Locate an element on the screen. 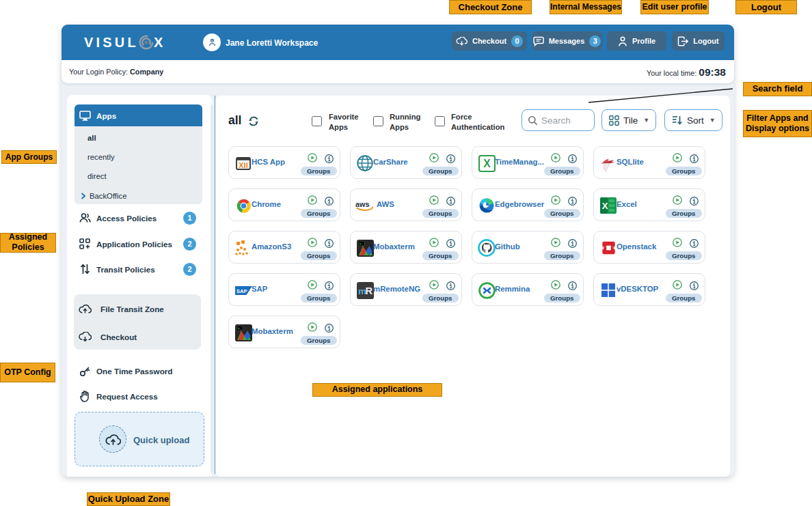  svg-text: aws is located at coordinates (362, 204).